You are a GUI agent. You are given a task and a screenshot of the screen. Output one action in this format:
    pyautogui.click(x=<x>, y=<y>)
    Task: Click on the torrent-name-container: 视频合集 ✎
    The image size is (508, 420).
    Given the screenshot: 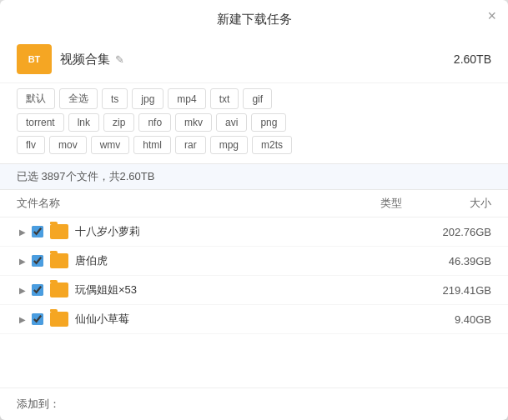 What is the action you would take?
    pyautogui.click(x=92, y=60)
    